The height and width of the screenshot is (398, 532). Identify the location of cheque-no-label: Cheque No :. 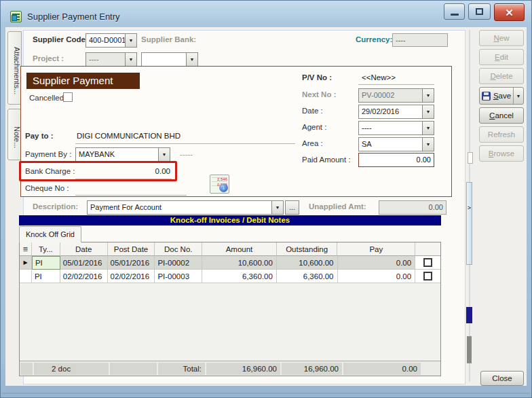
(48, 188).